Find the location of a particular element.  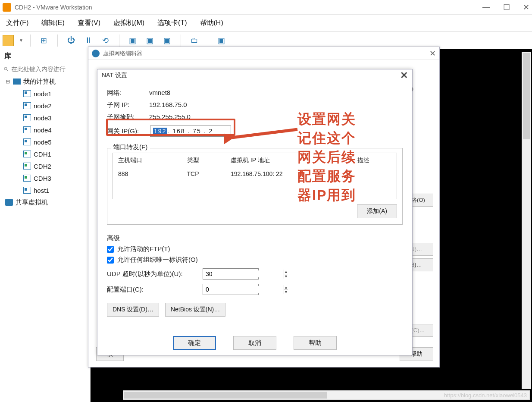

port-forward-add-button: 添加(A) is located at coordinates (377, 211).